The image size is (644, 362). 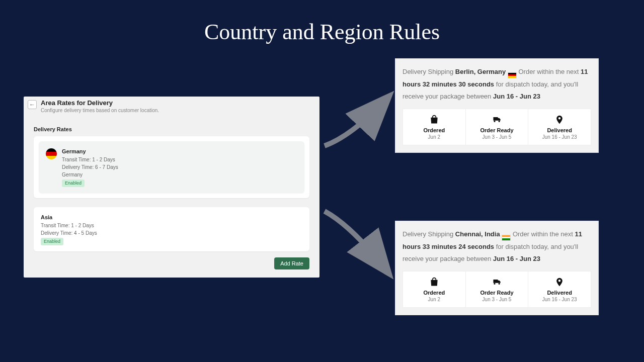 What do you see at coordinates (497, 268) in the screenshot?
I see `estimate-widget-india: Delivery Shipping Chennai, India Order w…` at bounding box center [497, 268].